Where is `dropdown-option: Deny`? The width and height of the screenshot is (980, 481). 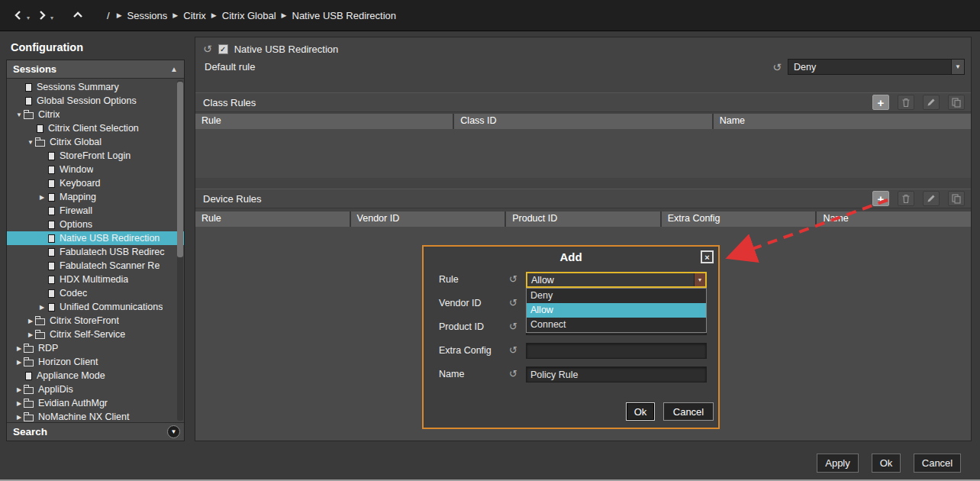 dropdown-option: Deny is located at coordinates (617, 296).